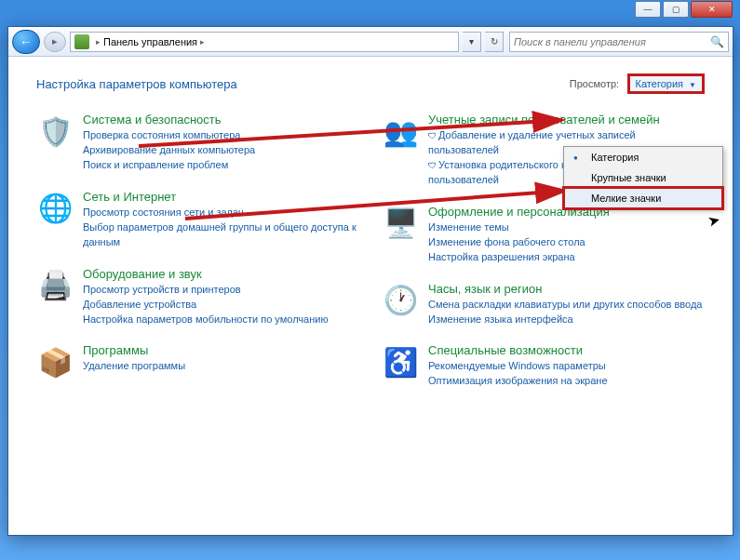 The height and width of the screenshot is (560, 740). I want to click on category-link: Просмотр устройств и принтеров, so click(206, 290).